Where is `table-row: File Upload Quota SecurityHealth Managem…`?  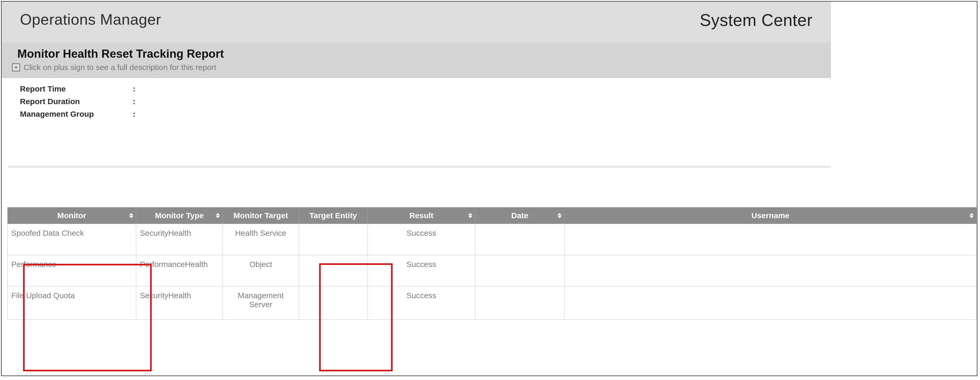 table-row: File Upload Quota SecurityHealth Managem… is located at coordinates (492, 303).